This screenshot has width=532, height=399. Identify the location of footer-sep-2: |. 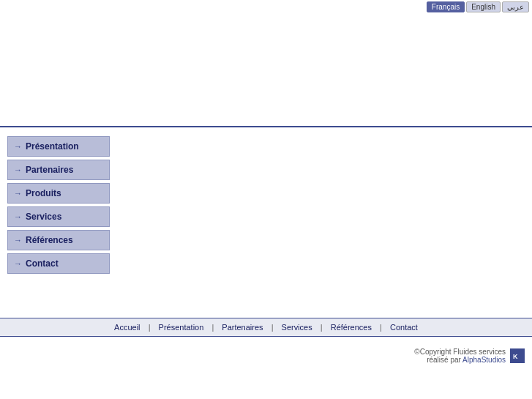
(212, 327).